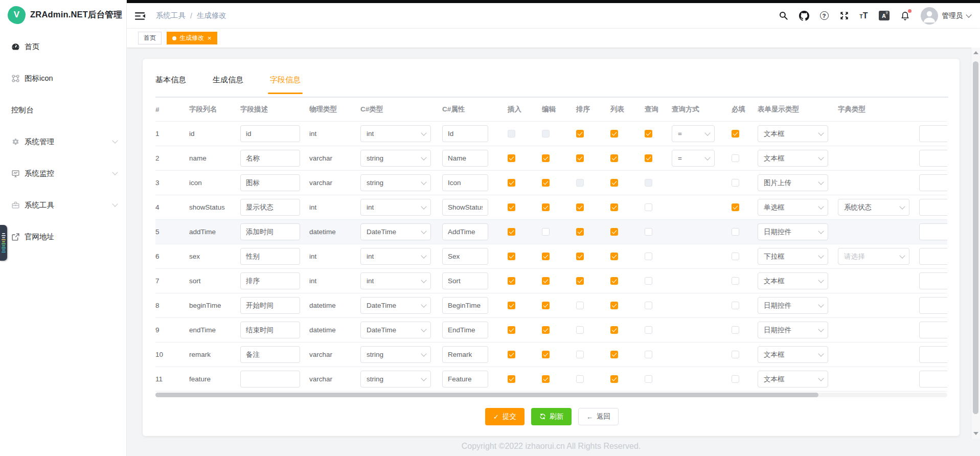 This screenshot has width=980, height=456. Describe the element at coordinates (63, 110) in the screenshot. I see `sidebar-item-console: 控制台` at that location.